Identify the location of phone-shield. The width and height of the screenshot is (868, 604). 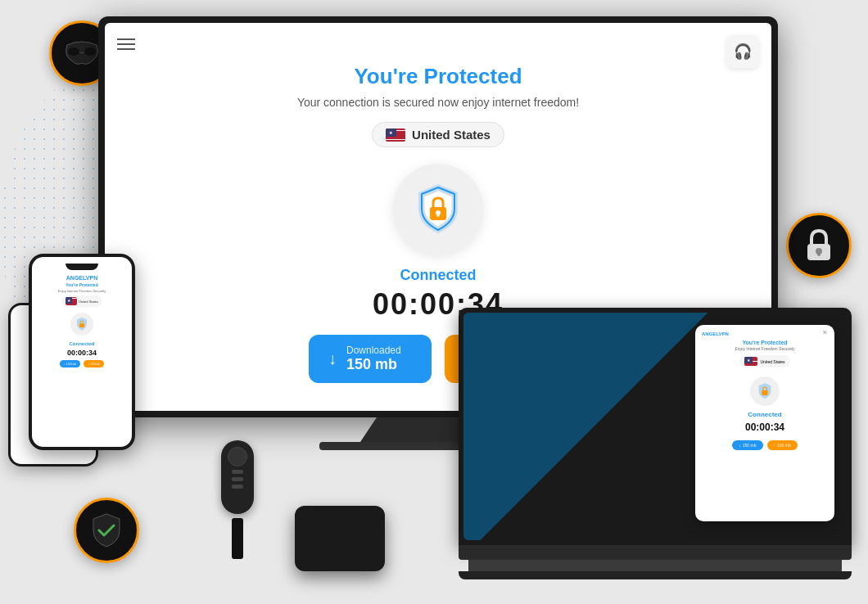
(82, 324).